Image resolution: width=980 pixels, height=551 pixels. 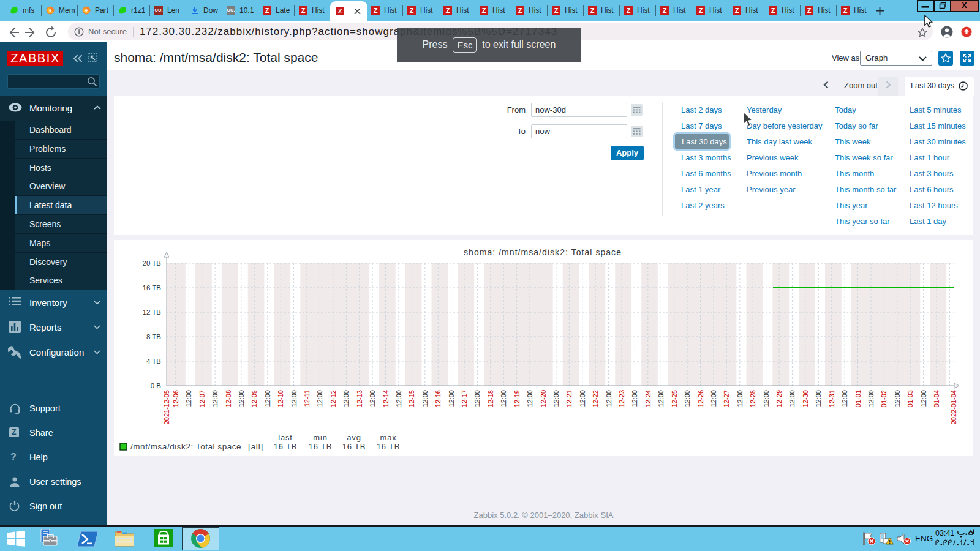 What do you see at coordinates (937, 399) in the screenshot?
I see `svg-text: 01-04` at bounding box center [937, 399].